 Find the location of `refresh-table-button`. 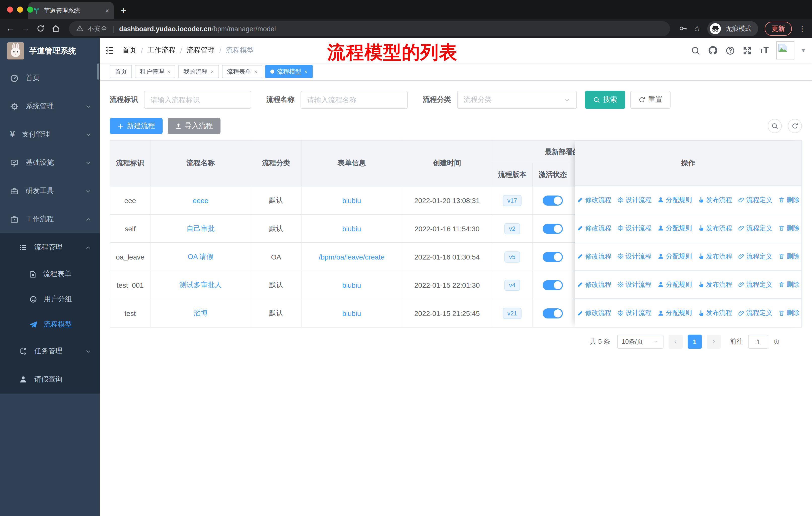

refresh-table-button is located at coordinates (795, 126).